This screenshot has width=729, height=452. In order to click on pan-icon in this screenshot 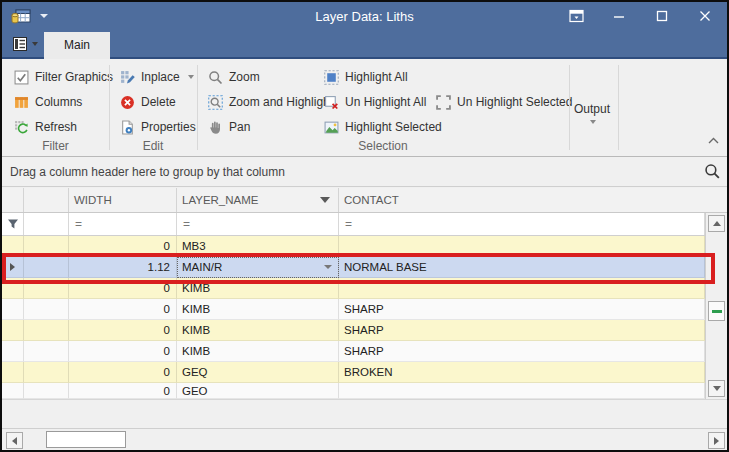, I will do `click(216, 128)`.